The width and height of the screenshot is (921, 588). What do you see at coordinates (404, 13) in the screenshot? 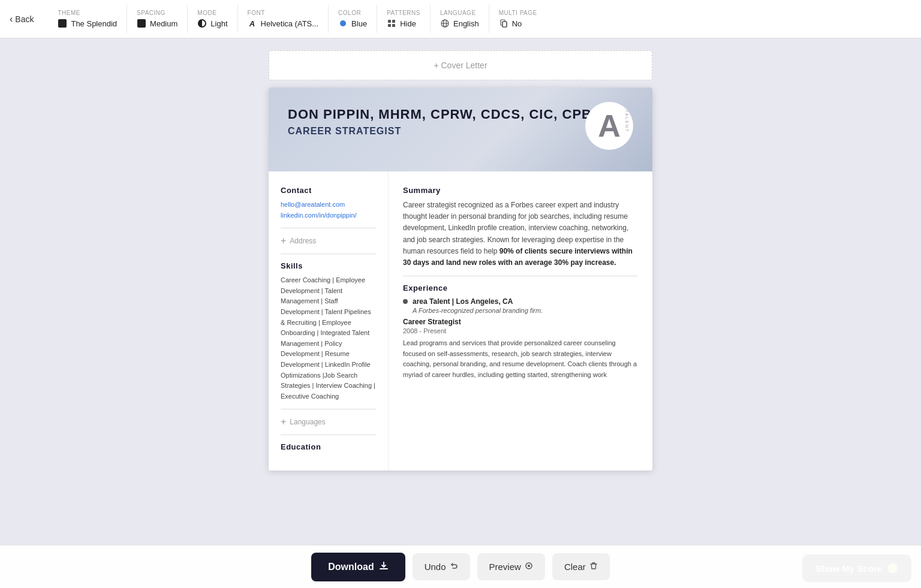
I see `patterns-label: PATTERNS` at bounding box center [404, 13].